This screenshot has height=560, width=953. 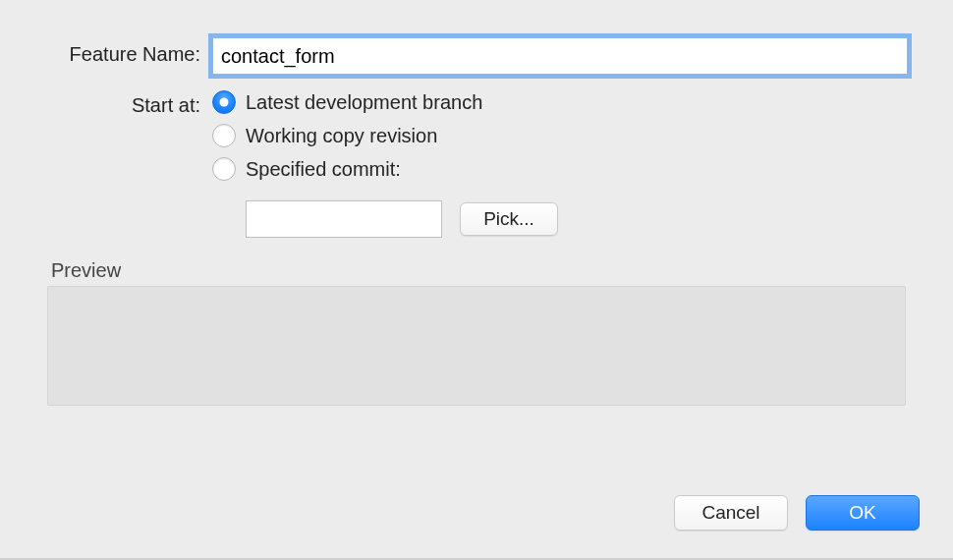 What do you see at coordinates (560, 56) in the screenshot?
I see `feature-name-input` at bounding box center [560, 56].